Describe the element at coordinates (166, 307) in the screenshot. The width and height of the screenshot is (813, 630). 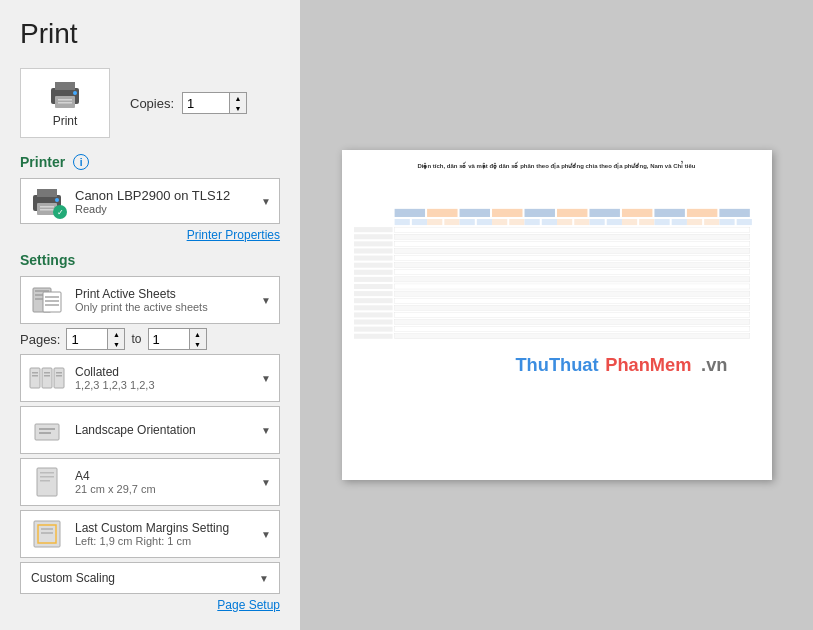
I see `active-sheets-sub: Only print the active sheets` at that location.